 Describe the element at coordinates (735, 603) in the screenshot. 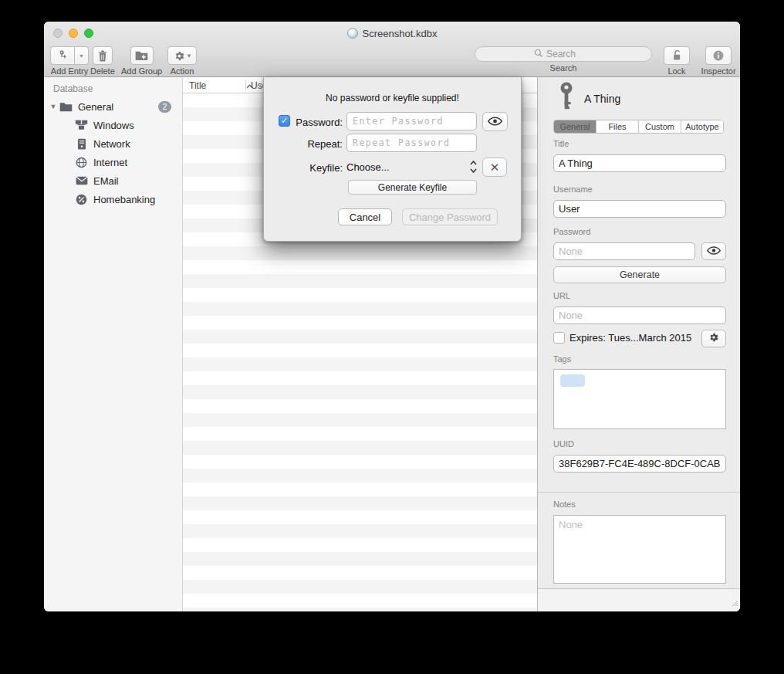

I see `resize-grip` at that location.